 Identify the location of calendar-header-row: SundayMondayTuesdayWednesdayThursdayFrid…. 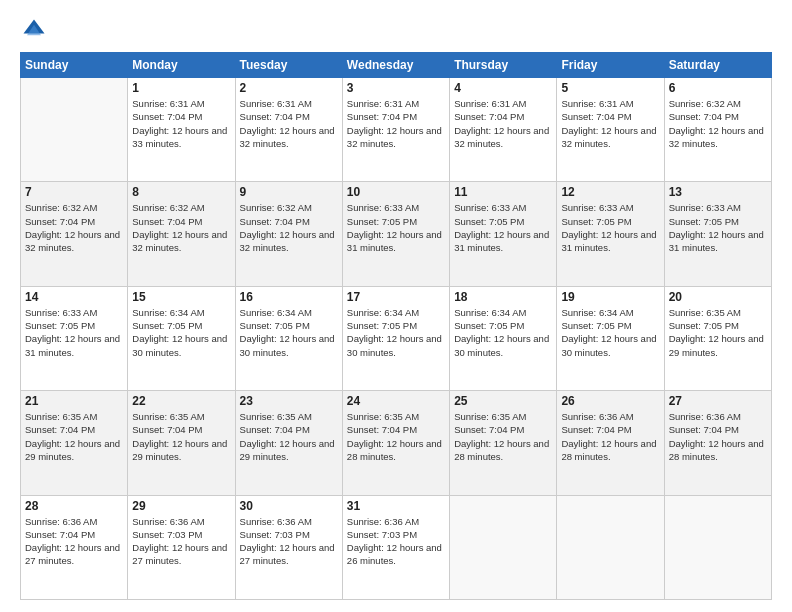
(396, 66).